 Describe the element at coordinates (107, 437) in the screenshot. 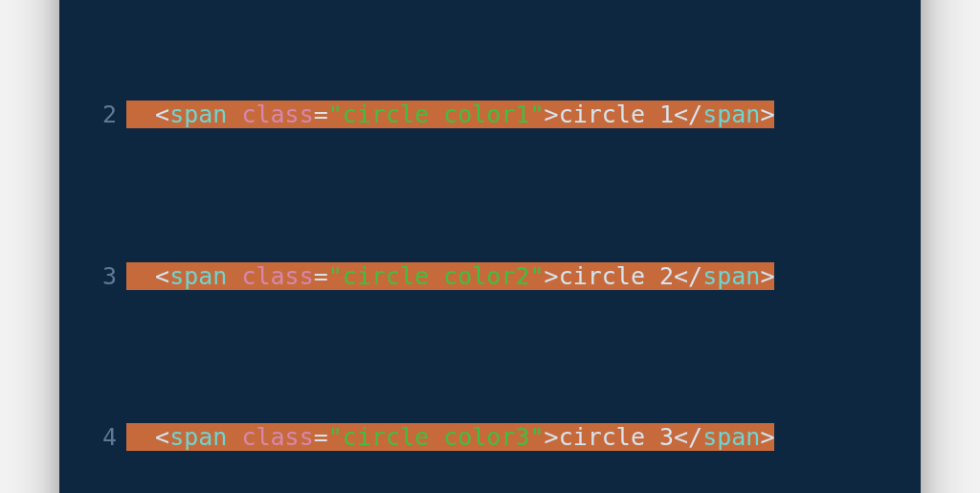

I see `line-number: 4` at that location.